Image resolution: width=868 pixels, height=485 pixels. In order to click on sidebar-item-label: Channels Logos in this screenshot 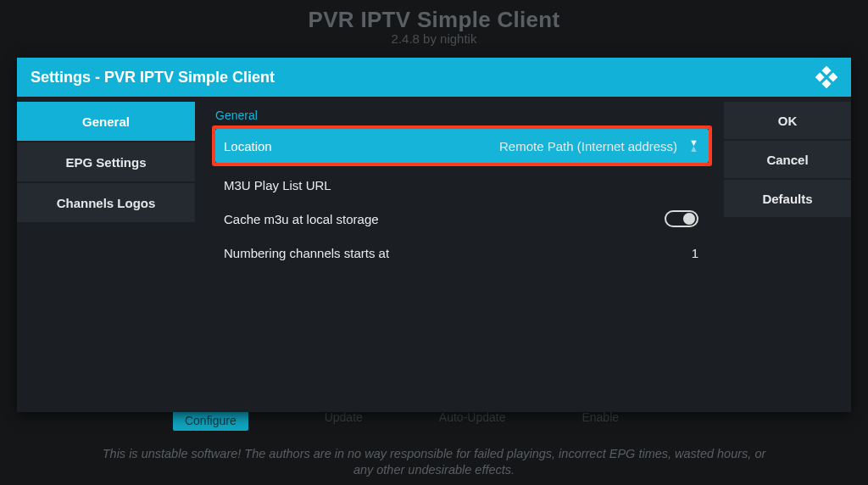, I will do `click(107, 203)`.